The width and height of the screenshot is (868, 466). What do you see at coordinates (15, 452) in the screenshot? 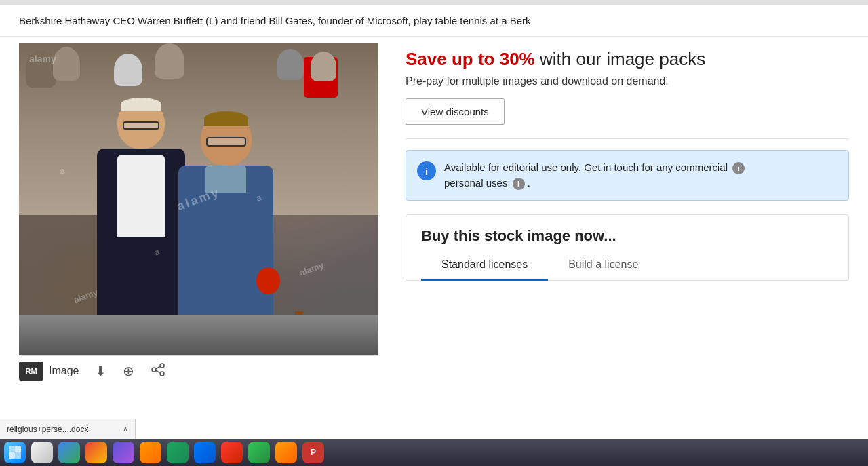
I see `finder-icon` at bounding box center [15, 452].